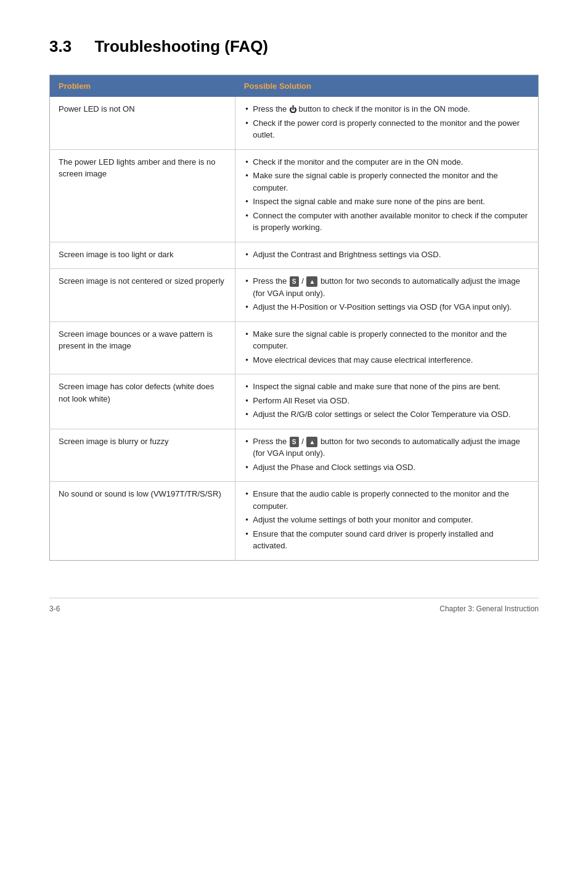 This screenshot has height=887, width=588. What do you see at coordinates (143, 348) in the screenshot?
I see `problem-cell: Screen image bounces or a wave pattern i…` at bounding box center [143, 348].